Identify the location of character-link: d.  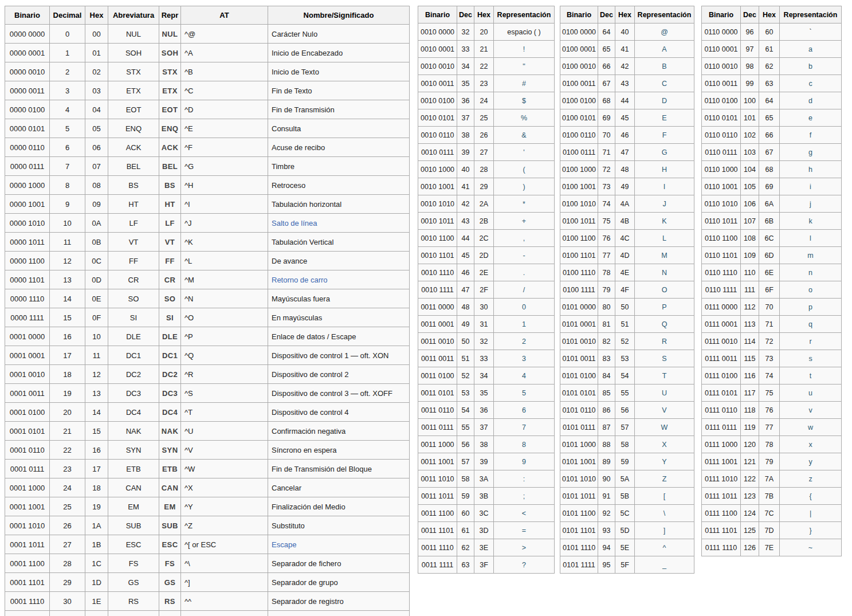
(810, 101).